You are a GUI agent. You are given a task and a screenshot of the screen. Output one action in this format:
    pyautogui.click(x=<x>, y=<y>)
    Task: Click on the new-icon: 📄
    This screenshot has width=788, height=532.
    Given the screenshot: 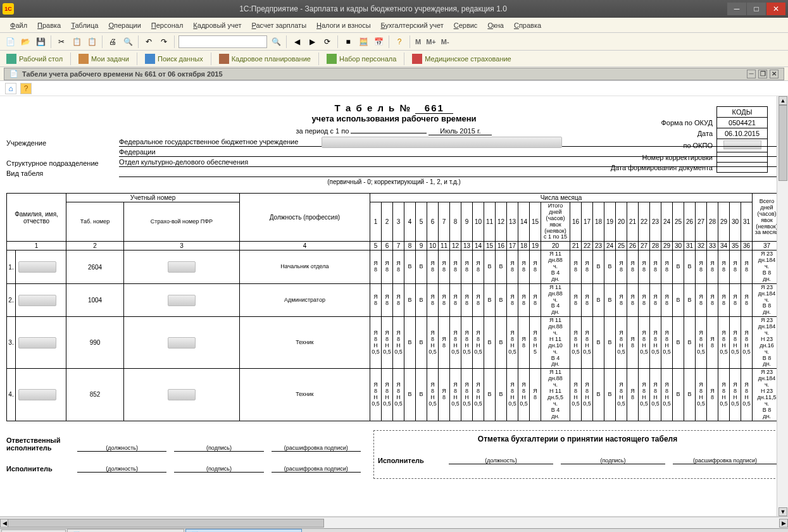 What is the action you would take?
    pyautogui.click(x=10, y=42)
    